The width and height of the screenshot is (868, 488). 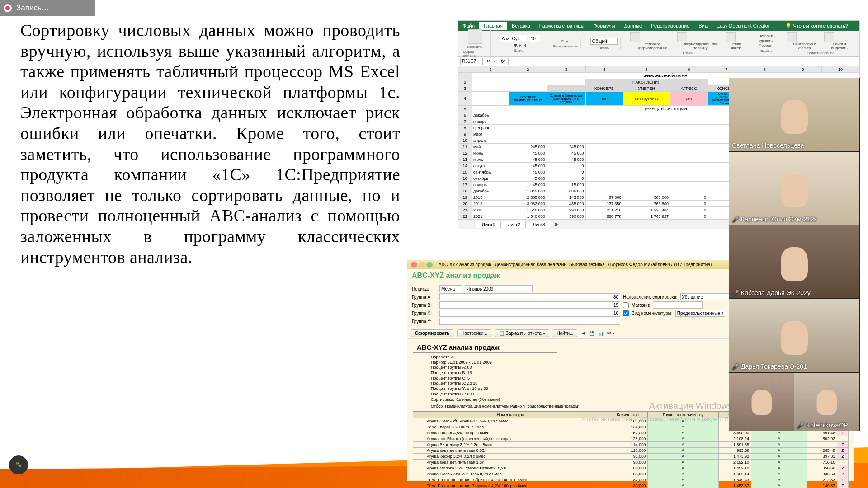 I want to click on sort-direction, so click(x=705, y=297).